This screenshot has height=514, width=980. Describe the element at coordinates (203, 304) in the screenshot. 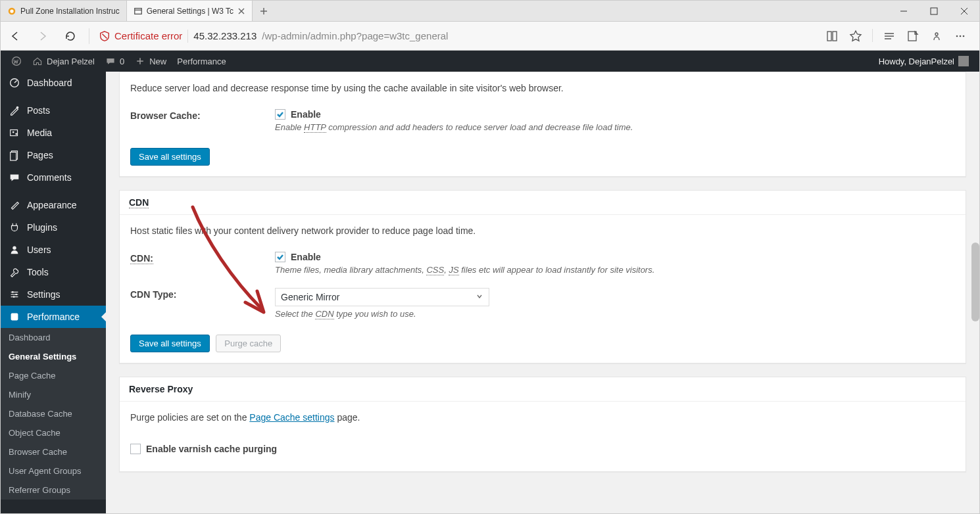

I see `cdn-type-label: CDN Type:` at that location.